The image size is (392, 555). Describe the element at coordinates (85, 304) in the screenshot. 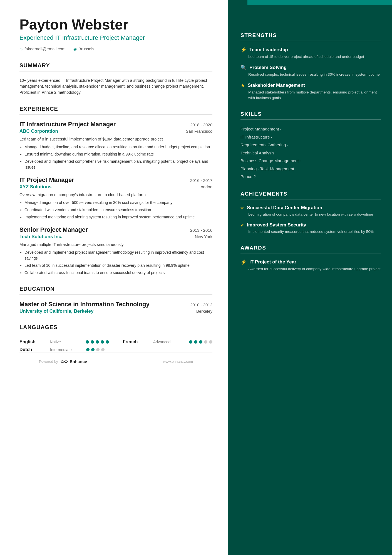

I see `edu-1-degree: Master of Science in Information Technol…` at that location.